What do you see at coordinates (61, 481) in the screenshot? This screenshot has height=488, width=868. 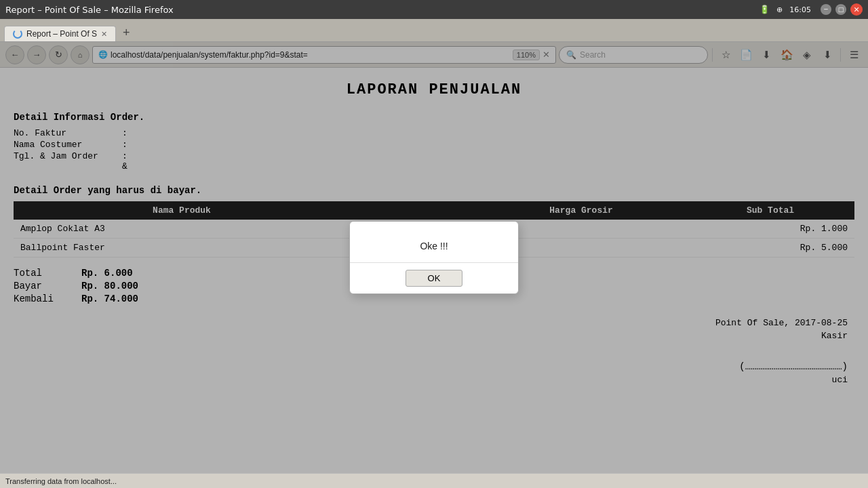 I see `status-text: Transferring data from localhost...` at bounding box center [61, 481].